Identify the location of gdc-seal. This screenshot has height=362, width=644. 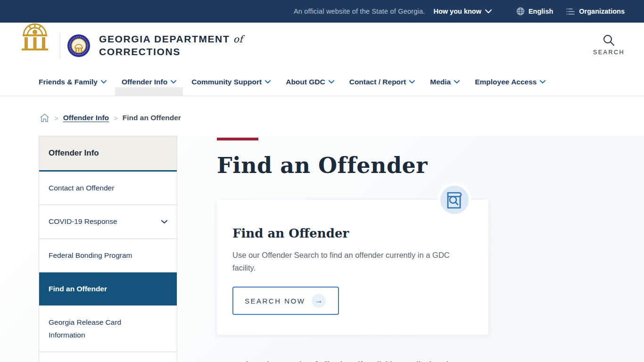
(79, 46).